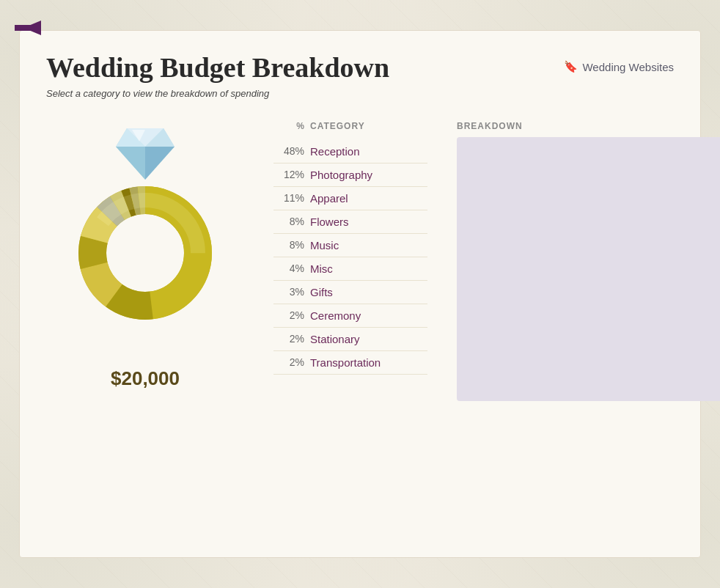  Describe the element at coordinates (350, 363) in the screenshot. I see `table-row: 2% Transportation` at that location.